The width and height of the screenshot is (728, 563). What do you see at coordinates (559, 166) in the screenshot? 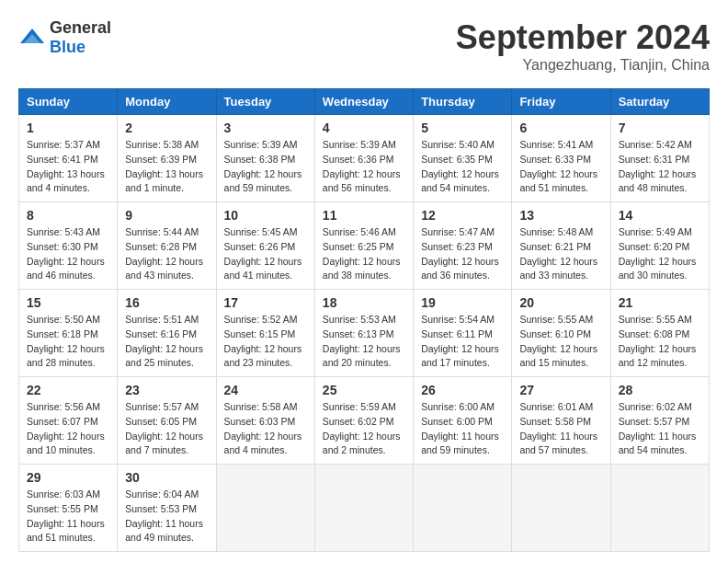
I see `day-info: Sunrise: 5:41 AMSunset: 6:33 PMDaylight:…` at bounding box center [559, 166].